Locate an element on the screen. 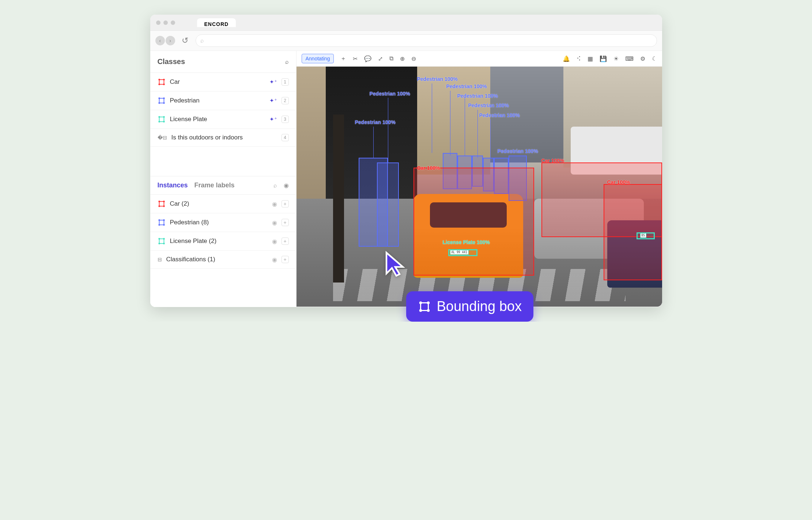  refresh-icon: ↺ is located at coordinates (185, 41).